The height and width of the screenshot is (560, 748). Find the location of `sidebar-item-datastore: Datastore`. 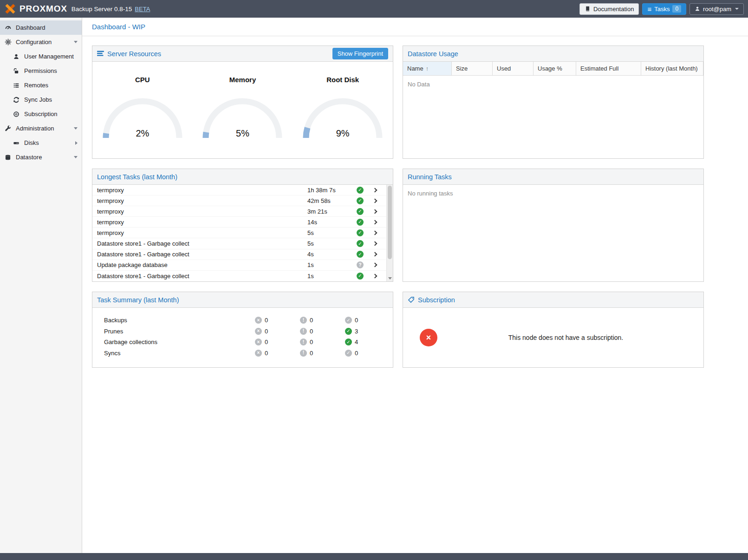

sidebar-item-datastore: Datastore is located at coordinates (41, 157).